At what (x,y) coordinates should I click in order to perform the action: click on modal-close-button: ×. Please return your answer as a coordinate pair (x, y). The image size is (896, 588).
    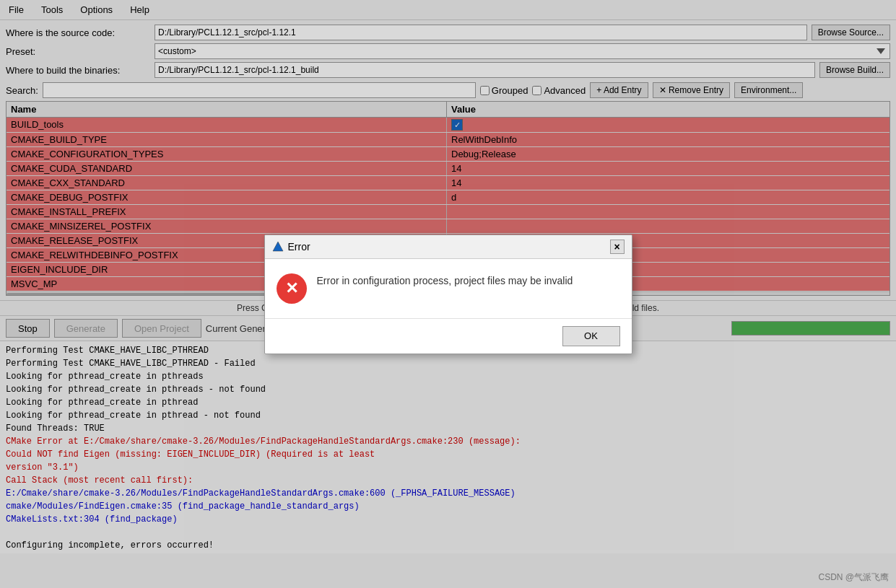
    Looking at the image, I should click on (617, 247).